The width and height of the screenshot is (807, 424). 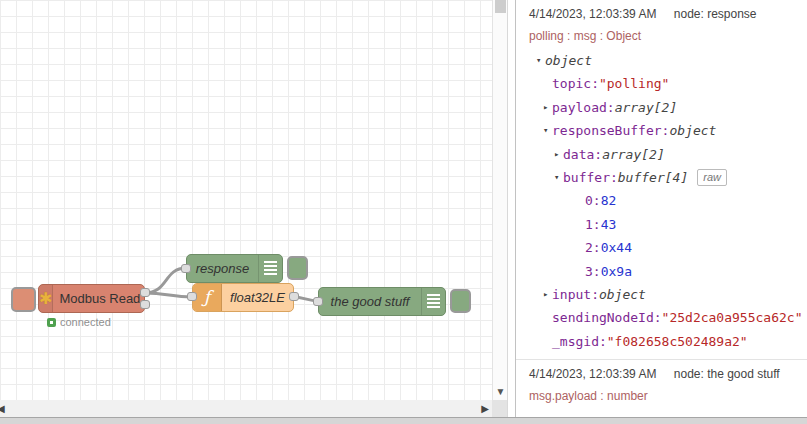 I want to click on tree-segment-key: topic:, so click(x=576, y=84).